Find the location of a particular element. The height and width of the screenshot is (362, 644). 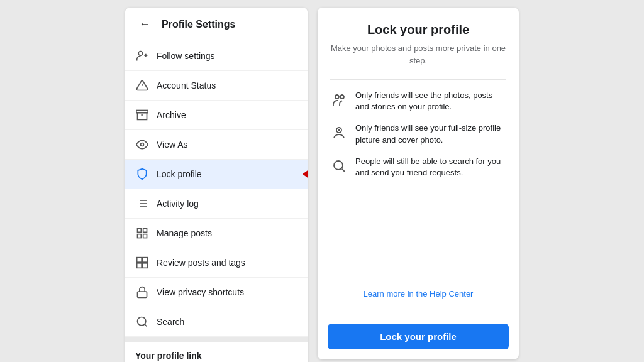

eye-icon is located at coordinates (142, 145).